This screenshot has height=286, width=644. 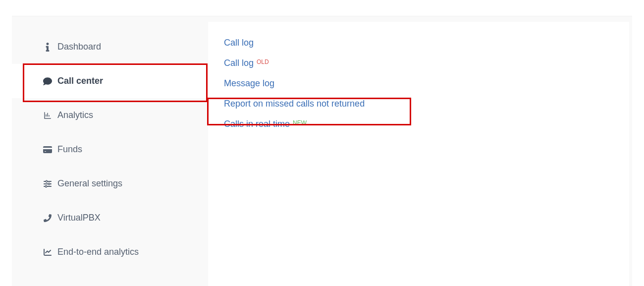 What do you see at coordinates (80, 81) in the screenshot?
I see `sidebar-item-label: Call center` at bounding box center [80, 81].